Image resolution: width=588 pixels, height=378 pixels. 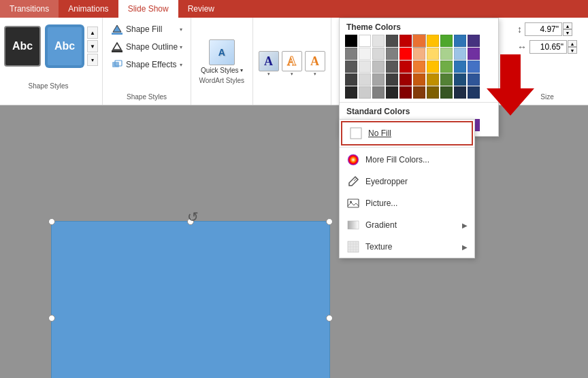 I want to click on height-input, so click(x=543, y=29).